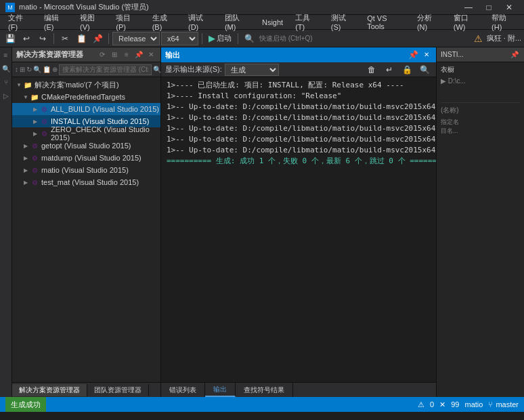 The height and width of the screenshot is (420, 524). I want to click on menu-analyze: 分析(N), so click(429, 22).